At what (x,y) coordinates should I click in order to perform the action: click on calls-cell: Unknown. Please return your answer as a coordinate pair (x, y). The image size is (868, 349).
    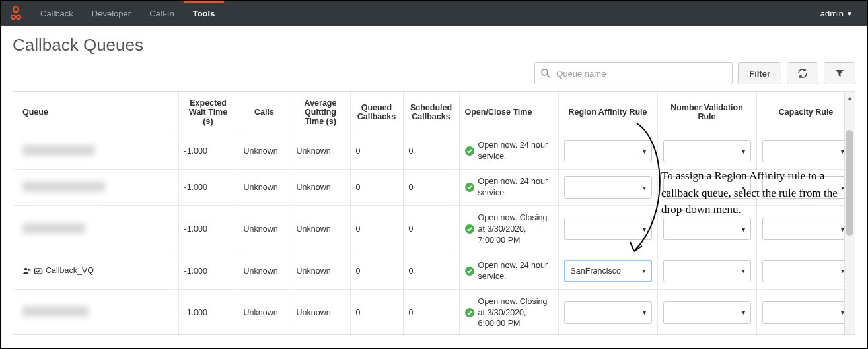
    Looking at the image, I should click on (264, 270).